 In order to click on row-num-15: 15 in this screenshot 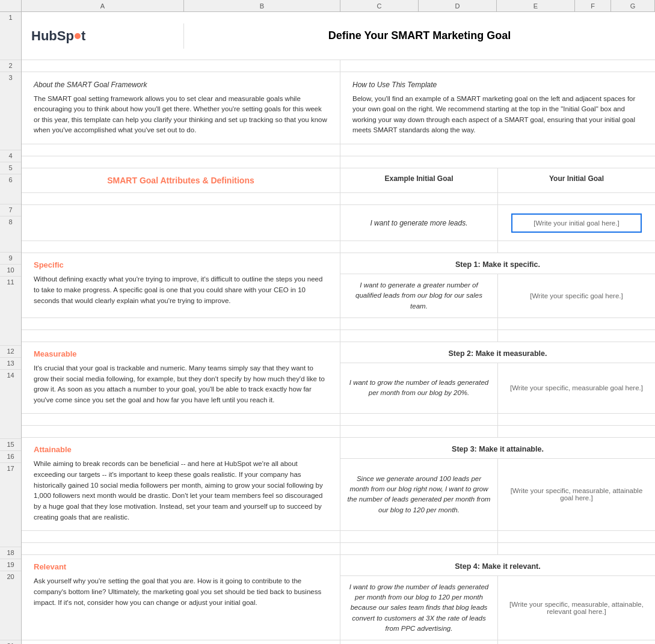, I will do `click(11, 445)`.